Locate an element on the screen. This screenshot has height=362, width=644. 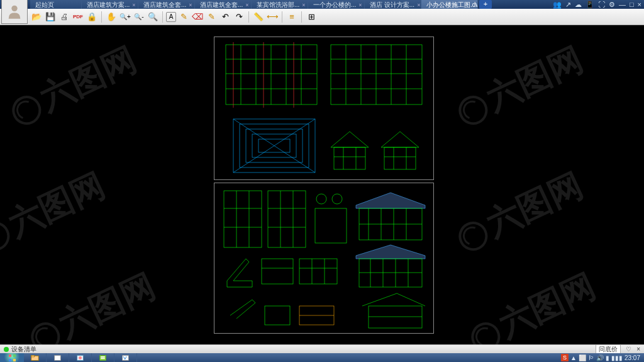
windows-icon is located at coordinates (13, 358).